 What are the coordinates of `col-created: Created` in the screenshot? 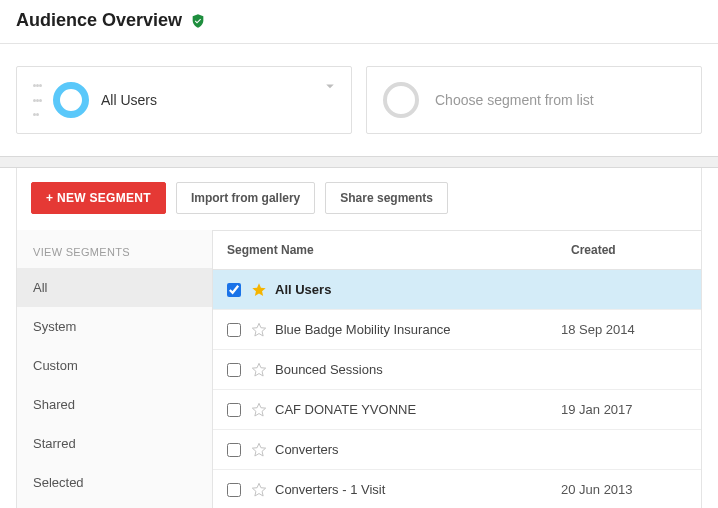 It's located at (631, 250).